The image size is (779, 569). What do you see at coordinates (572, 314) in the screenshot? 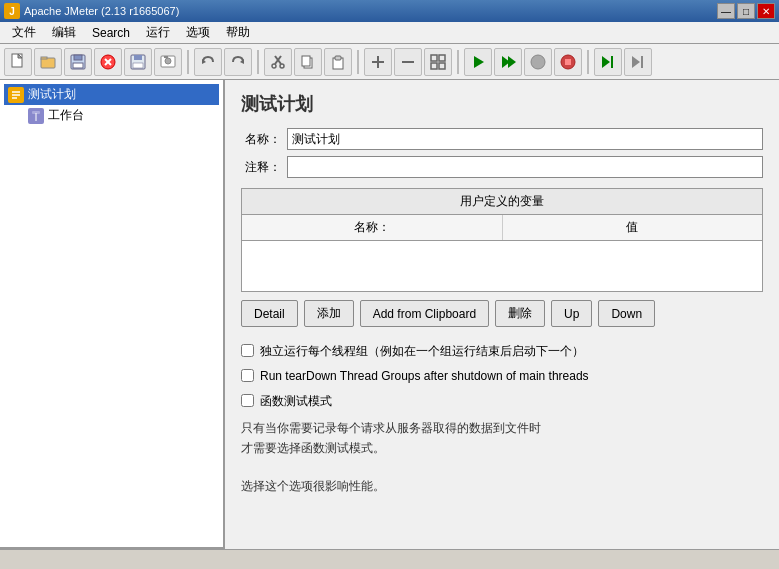
I see `up-button: Up` at bounding box center [572, 314].